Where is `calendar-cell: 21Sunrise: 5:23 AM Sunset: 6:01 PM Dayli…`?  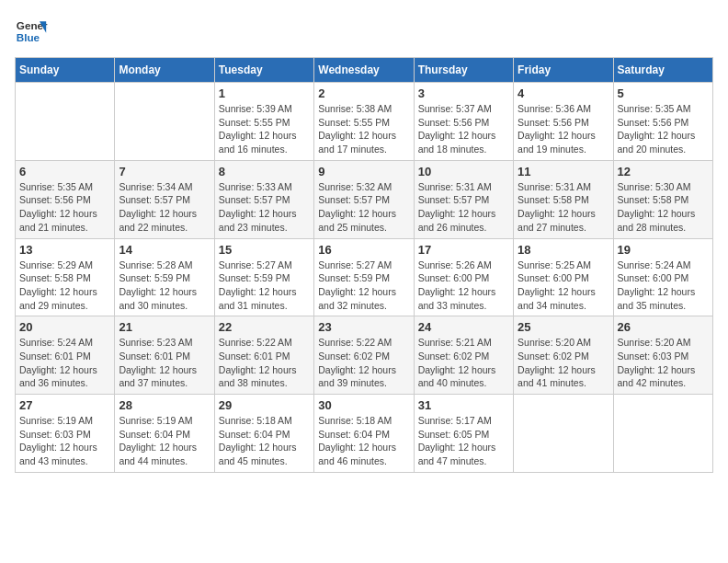 calendar-cell: 21Sunrise: 5:23 AM Sunset: 6:01 PM Dayli… is located at coordinates (165, 355).